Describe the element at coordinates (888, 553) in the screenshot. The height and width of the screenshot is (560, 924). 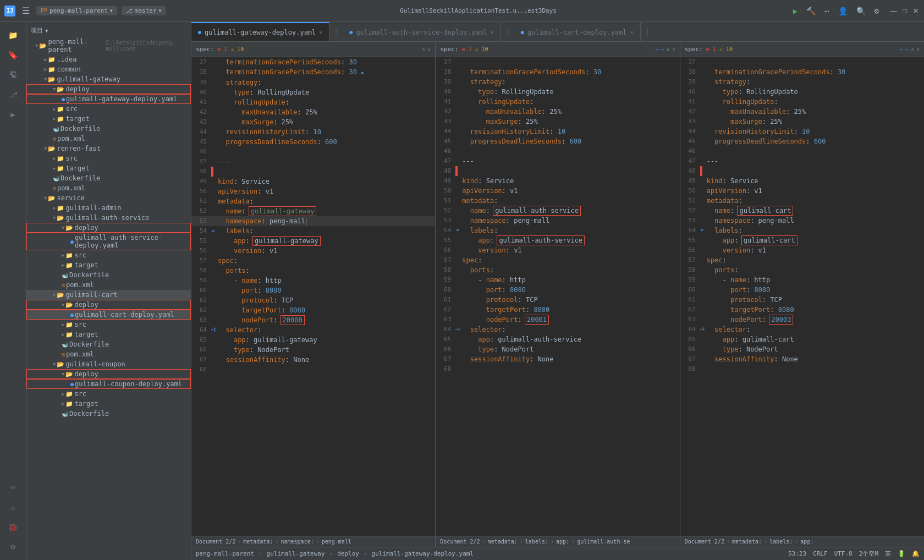
I see `input-method: 英` at that location.